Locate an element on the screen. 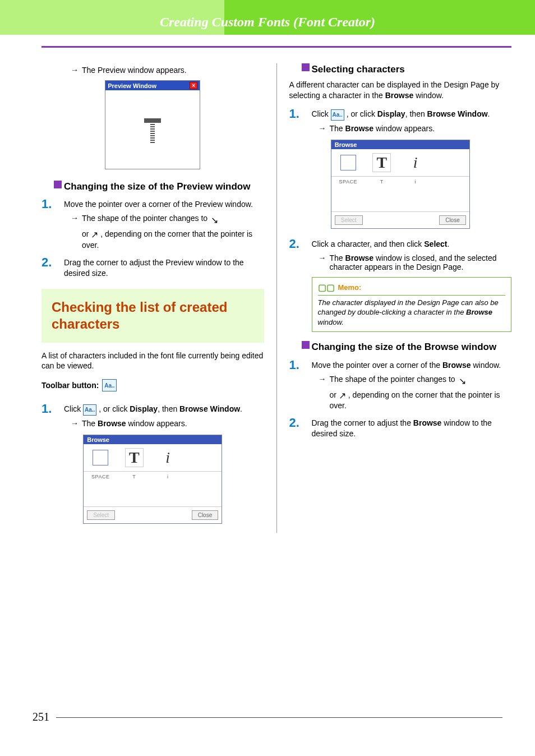 The image size is (535, 756). memo-body: The character displayed in the Design Pa… is located at coordinates (412, 313).